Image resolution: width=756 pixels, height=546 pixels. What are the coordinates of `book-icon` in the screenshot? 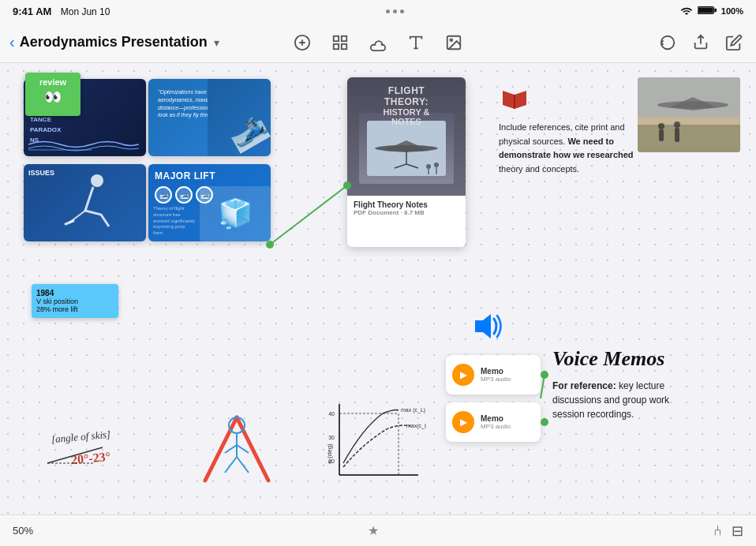 It's located at (568, 101).